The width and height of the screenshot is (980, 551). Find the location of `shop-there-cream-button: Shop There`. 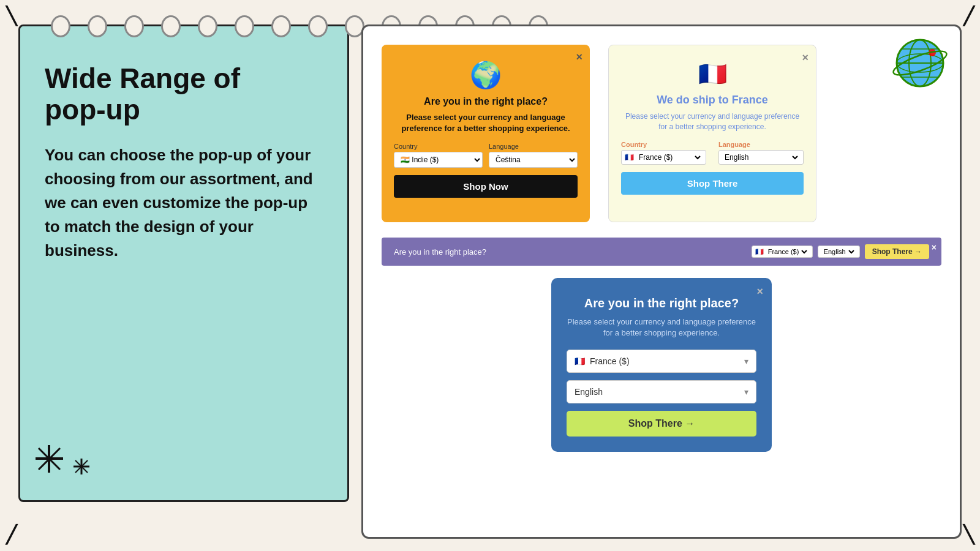

shop-there-cream-button: Shop There is located at coordinates (712, 184).